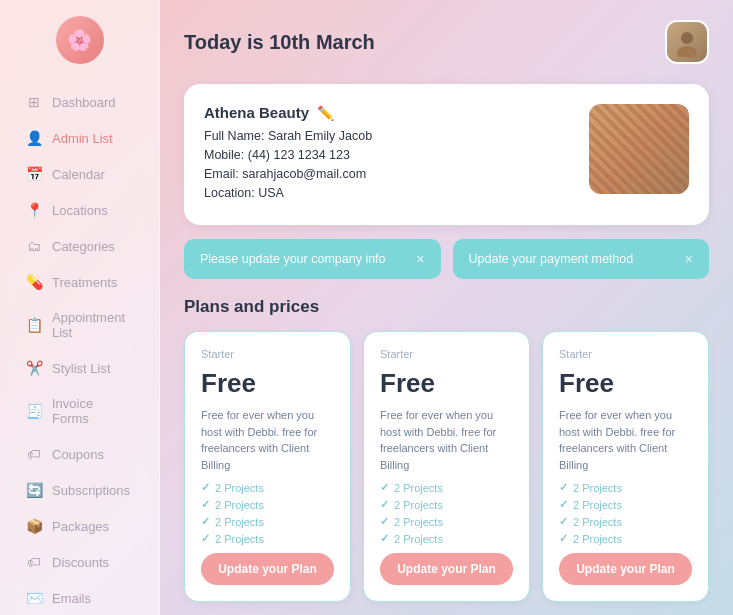  Describe the element at coordinates (78, 454) in the screenshot. I see `sidebar-item-label: Coupons` at that location.